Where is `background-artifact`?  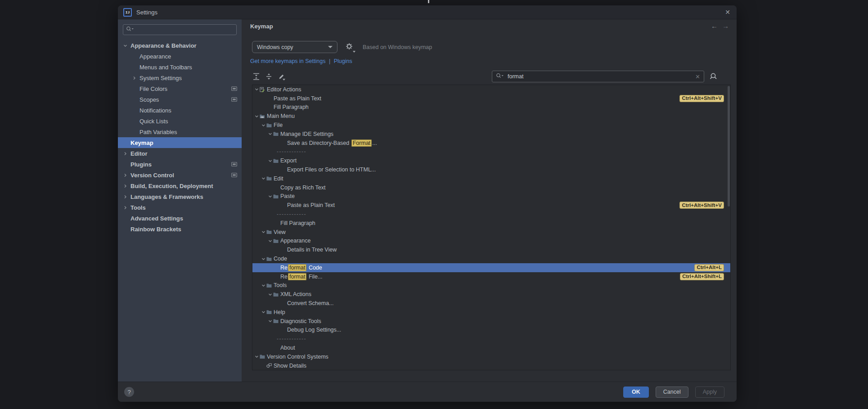
background-artifact is located at coordinates (428, 2).